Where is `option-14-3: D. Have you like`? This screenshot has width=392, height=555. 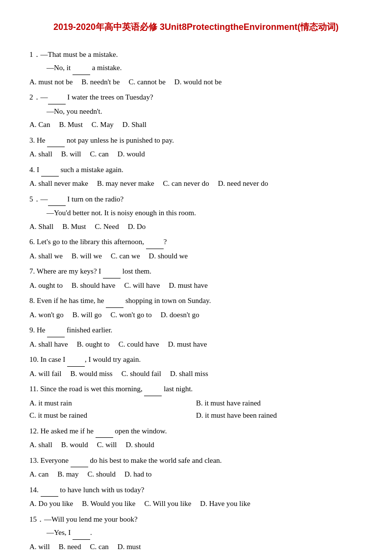 option-14-3: D. Have you like is located at coordinates (225, 504).